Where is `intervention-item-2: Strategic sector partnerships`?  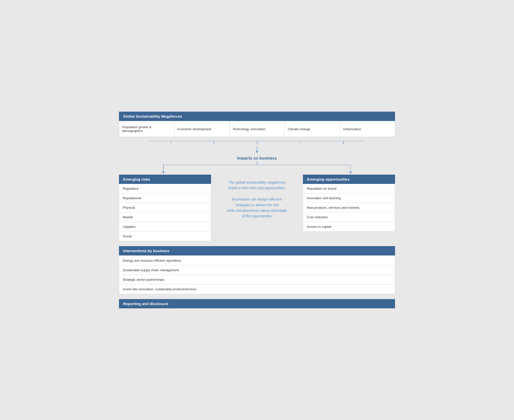
intervention-item-2: Strategic sector partnerships is located at coordinates (257, 280).